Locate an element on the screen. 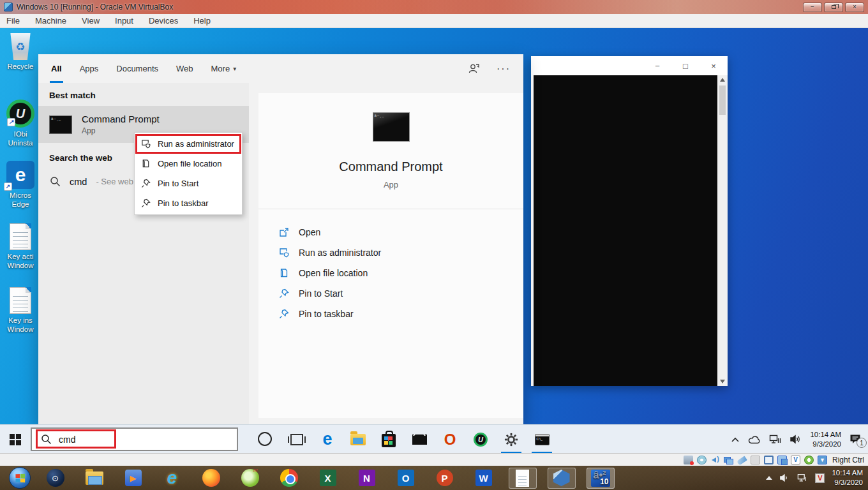 This screenshot has height=490, width=868. host-key-label: Right Ctrl is located at coordinates (848, 460).